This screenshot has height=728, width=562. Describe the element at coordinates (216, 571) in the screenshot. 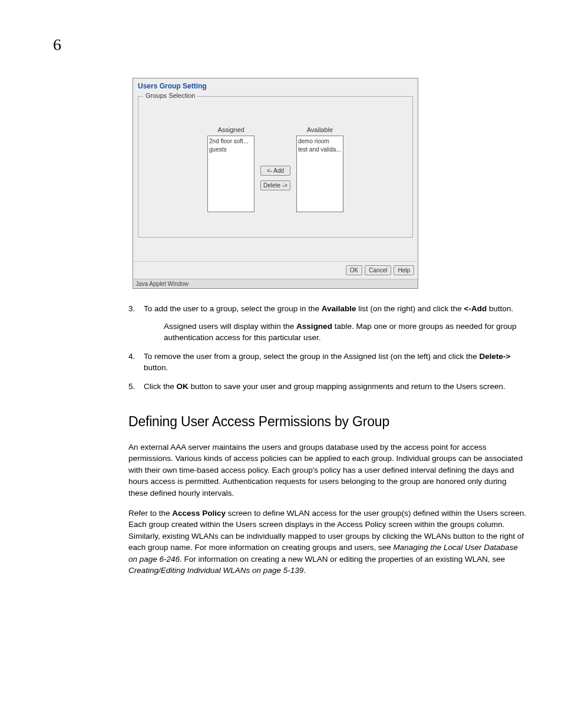

I see `italic-text: Creating/Editing Individual WLANs on pag…` at that location.